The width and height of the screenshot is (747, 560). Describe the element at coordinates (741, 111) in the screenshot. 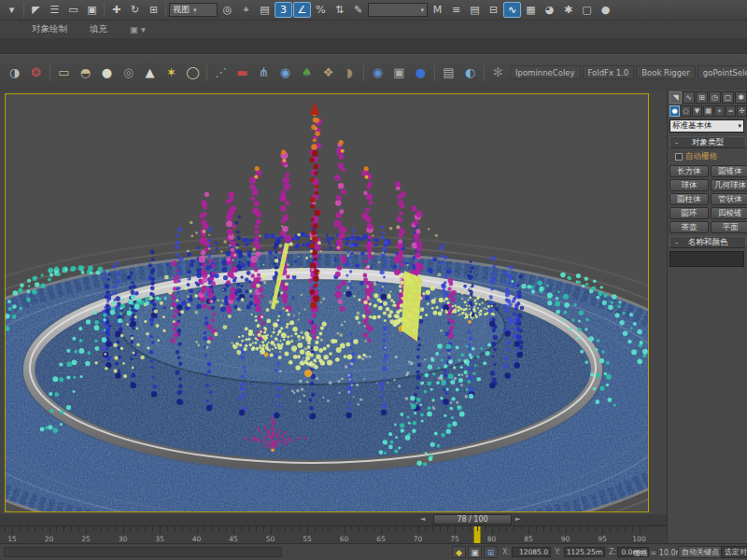

I see `cat-systems: ✣` at that location.